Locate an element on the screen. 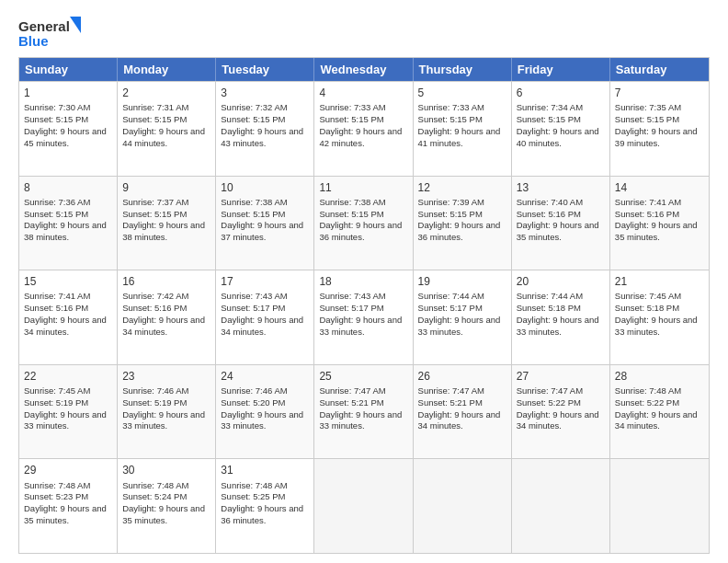 This screenshot has height=563, width=728. daylight-text: Daylight: 9 hours and 41 minutes. is located at coordinates (460, 137).